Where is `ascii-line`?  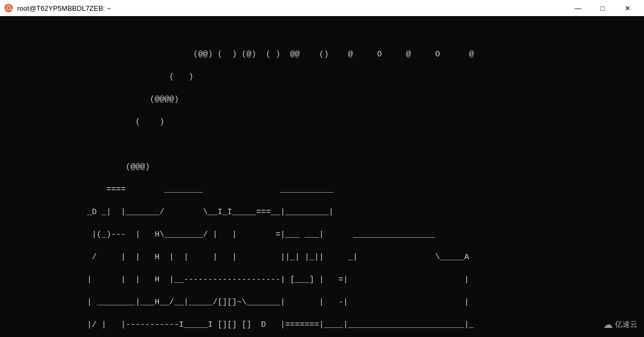 ascii-line is located at coordinates (322, 145).